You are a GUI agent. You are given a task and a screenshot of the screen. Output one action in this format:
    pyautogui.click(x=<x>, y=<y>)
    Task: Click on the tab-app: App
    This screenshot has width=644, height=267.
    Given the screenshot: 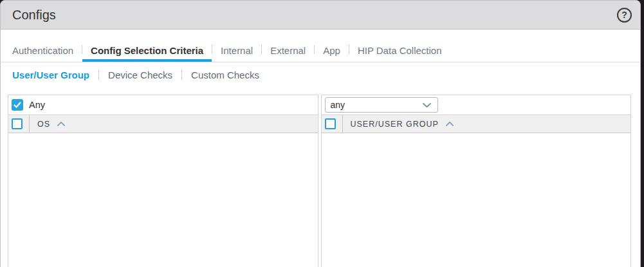 What is the action you would take?
    pyautogui.click(x=332, y=50)
    